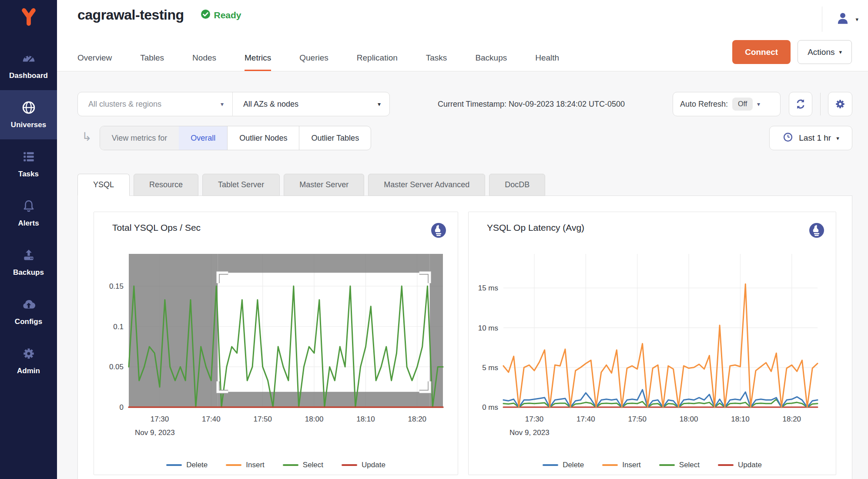  What do you see at coordinates (117, 287) in the screenshot?
I see `svg-text: 0.15` at bounding box center [117, 287].